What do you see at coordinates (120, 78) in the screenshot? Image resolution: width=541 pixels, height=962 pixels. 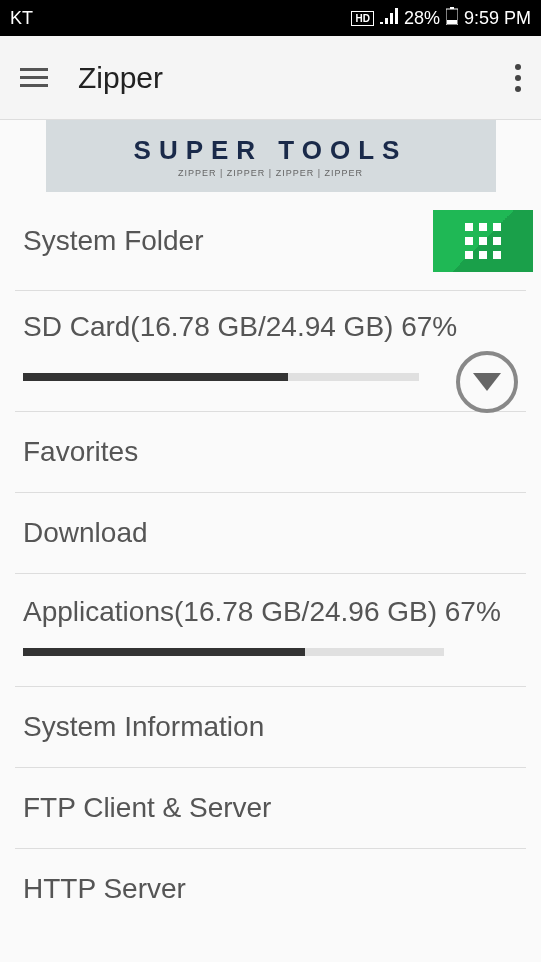 I see `app-title: Zipper` at bounding box center [120, 78].